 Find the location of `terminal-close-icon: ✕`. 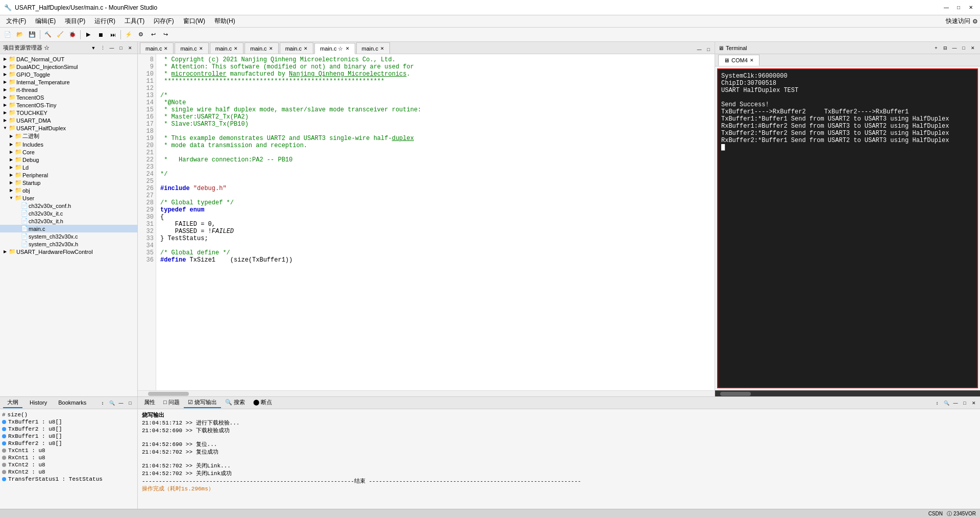

terminal-close-icon: ✕ is located at coordinates (973, 48).